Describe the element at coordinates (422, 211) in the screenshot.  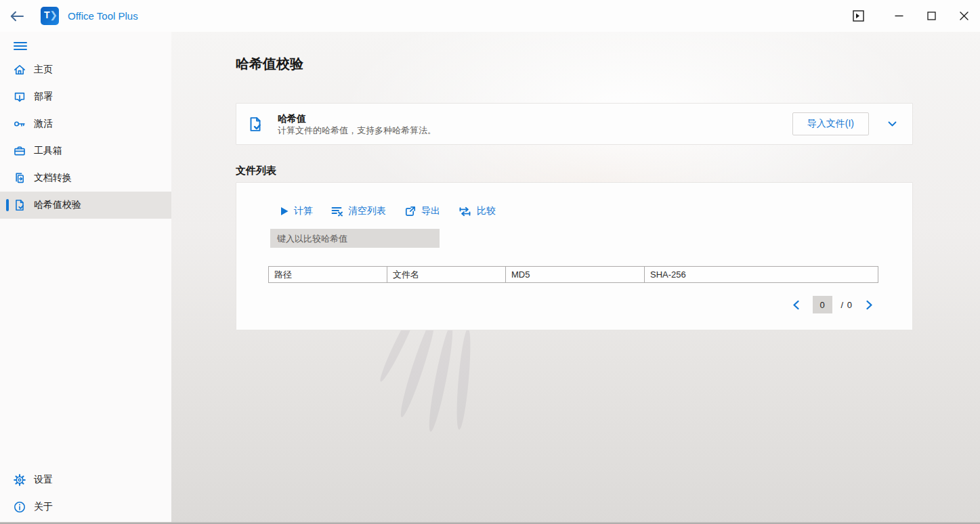
I see `export-button: 导出` at that location.